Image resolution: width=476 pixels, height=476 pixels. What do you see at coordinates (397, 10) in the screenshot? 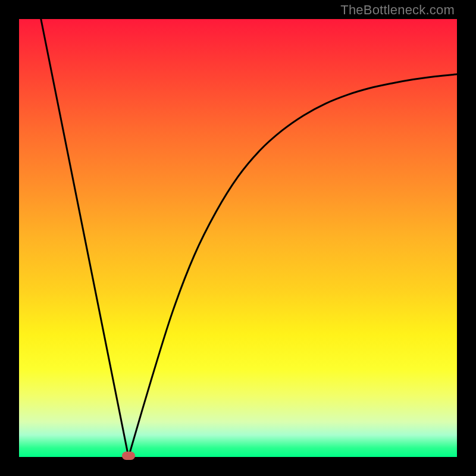
I see `watermark-text: TheBottleneck.com` at bounding box center [397, 10].